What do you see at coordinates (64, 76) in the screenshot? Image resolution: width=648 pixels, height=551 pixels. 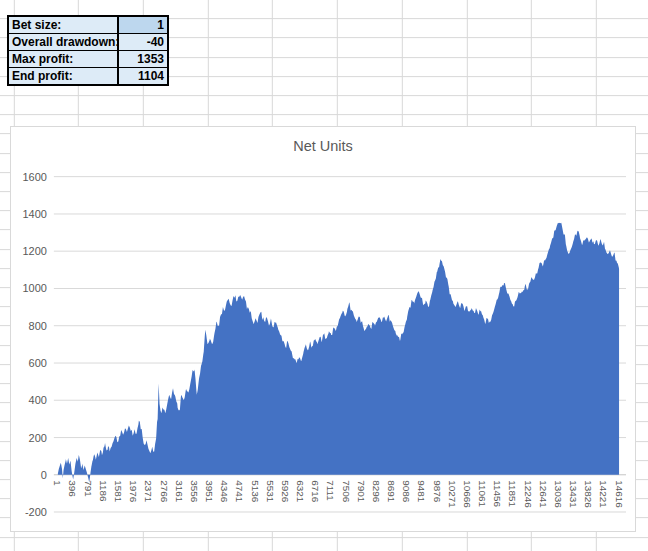 I see `stat-label-cell: End profit:` at bounding box center [64, 76].